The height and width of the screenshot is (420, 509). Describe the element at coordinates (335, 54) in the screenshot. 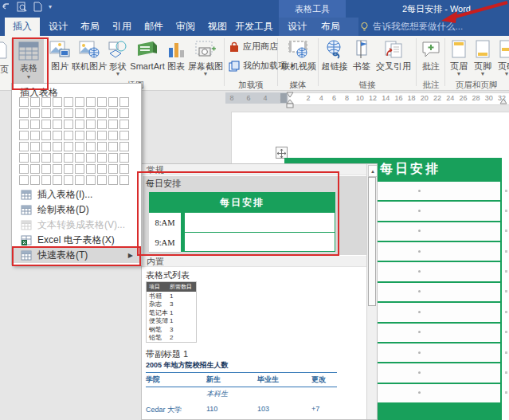

I see `hyperlink-button: 超链接` at that location.